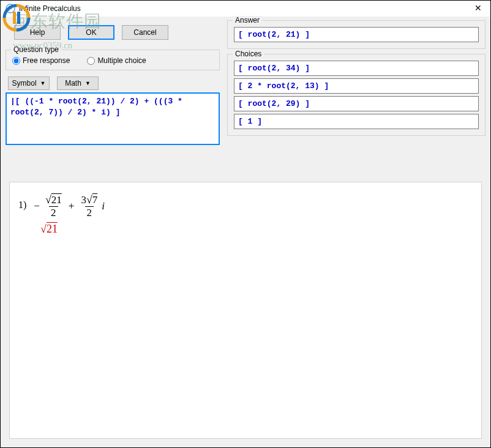  What do you see at coordinates (116, 61) in the screenshot?
I see `radio-multiple-choice: Multiple choice` at bounding box center [116, 61].